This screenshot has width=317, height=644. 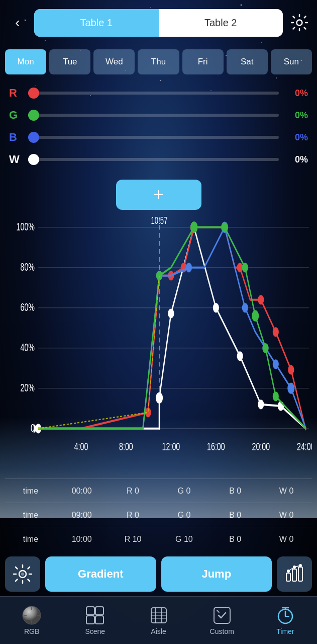 What do you see at coordinates (159, 137) in the screenshot?
I see `b-slider-row: B 0%` at bounding box center [159, 137].